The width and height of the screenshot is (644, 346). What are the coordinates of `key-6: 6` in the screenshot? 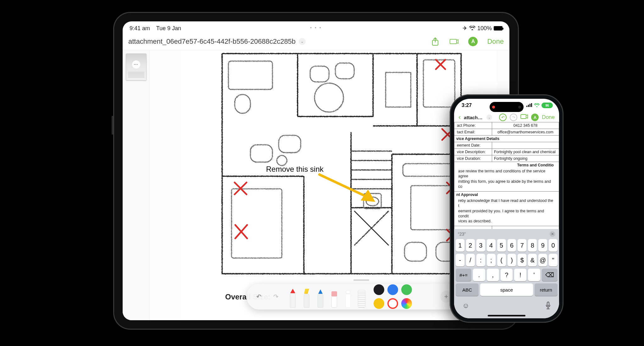 It's located at (512, 245).